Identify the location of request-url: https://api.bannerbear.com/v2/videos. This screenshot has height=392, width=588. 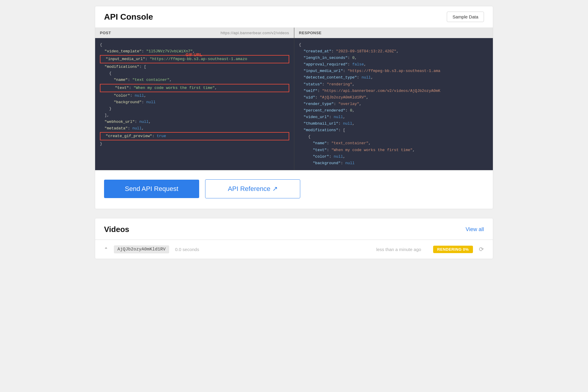
(255, 33).